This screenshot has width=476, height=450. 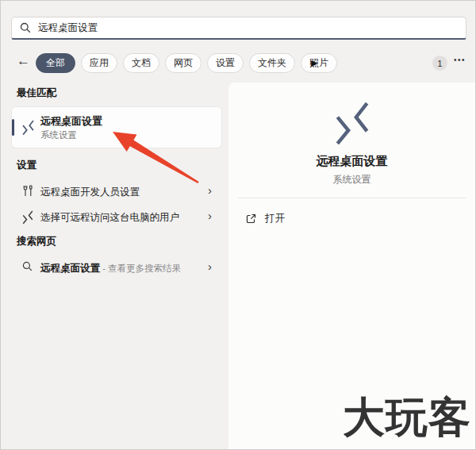 What do you see at coordinates (352, 179) in the screenshot?
I see `preview-subtitle: 系统设置` at bounding box center [352, 179].